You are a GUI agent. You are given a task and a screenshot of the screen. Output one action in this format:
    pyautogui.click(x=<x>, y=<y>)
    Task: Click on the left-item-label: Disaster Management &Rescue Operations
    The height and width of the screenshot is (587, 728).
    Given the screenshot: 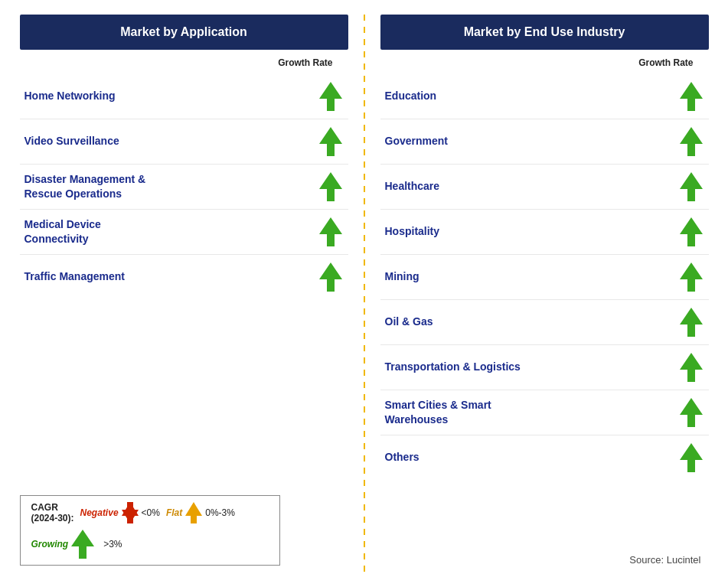 What is the action you would take?
    pyautogui.click(x=171, y=187)
    